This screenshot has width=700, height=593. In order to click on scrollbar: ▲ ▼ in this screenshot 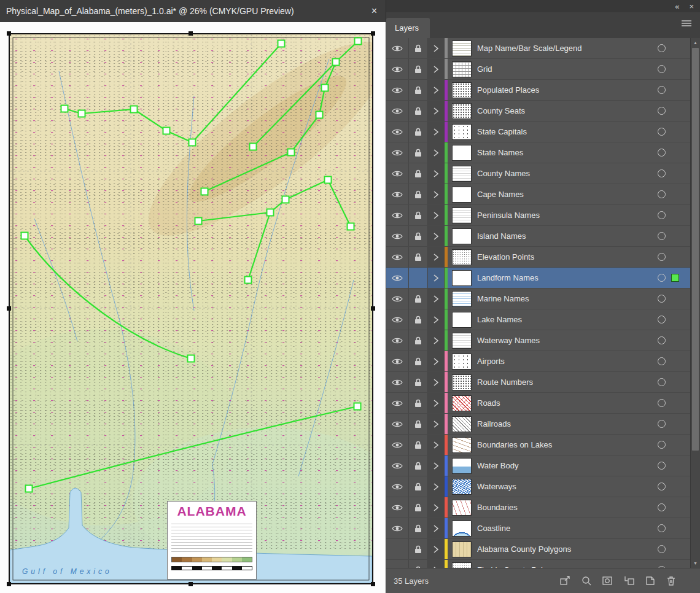, I will do `click(695, 303)`.